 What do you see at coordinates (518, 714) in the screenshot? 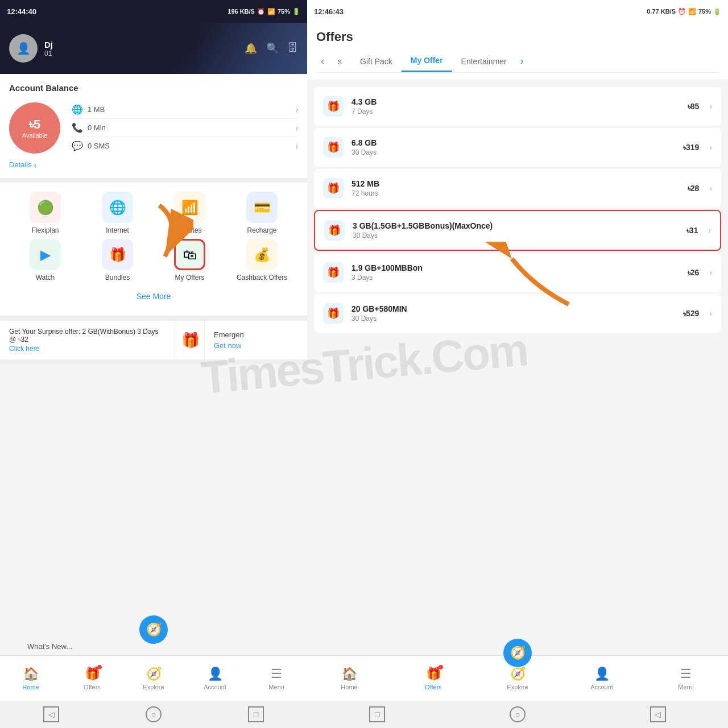
I see `right-home-button: ○` at bounding box center [518, 714].